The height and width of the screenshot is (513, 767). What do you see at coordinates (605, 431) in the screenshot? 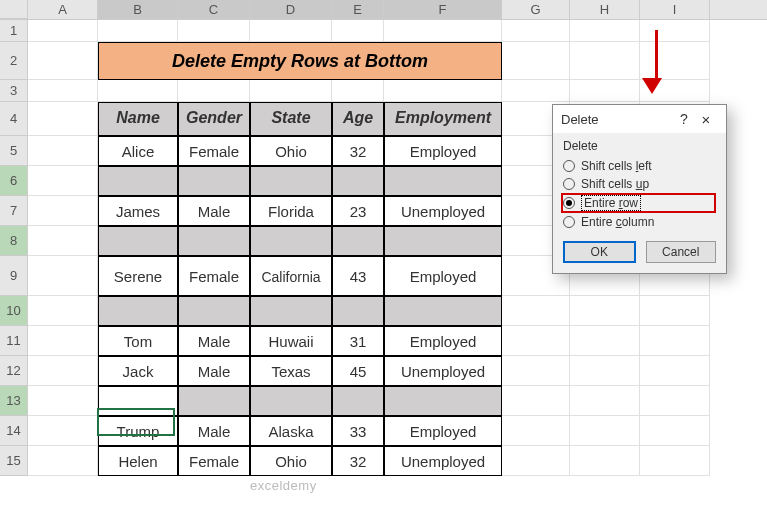
I see `cell-H14` at bounding box center [605, 431].